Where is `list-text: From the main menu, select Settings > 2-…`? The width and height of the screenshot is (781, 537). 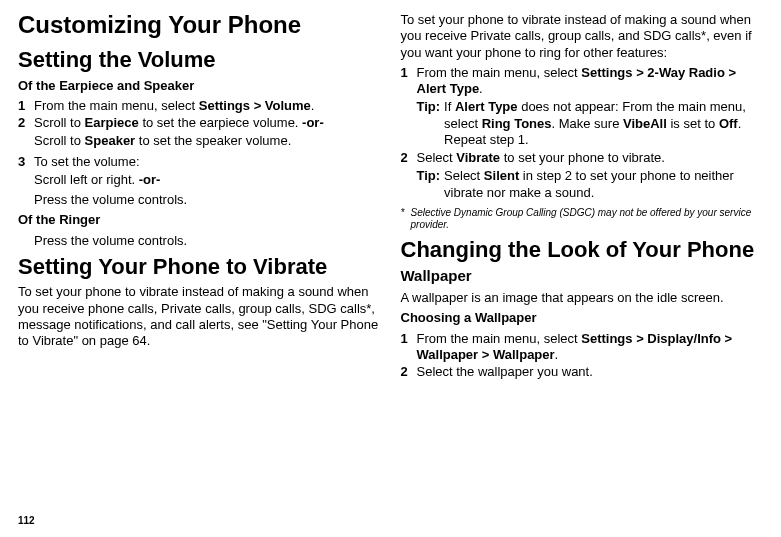 list-text: From the main menu, select Settings > 2-… is located at coordinates (592, 82).